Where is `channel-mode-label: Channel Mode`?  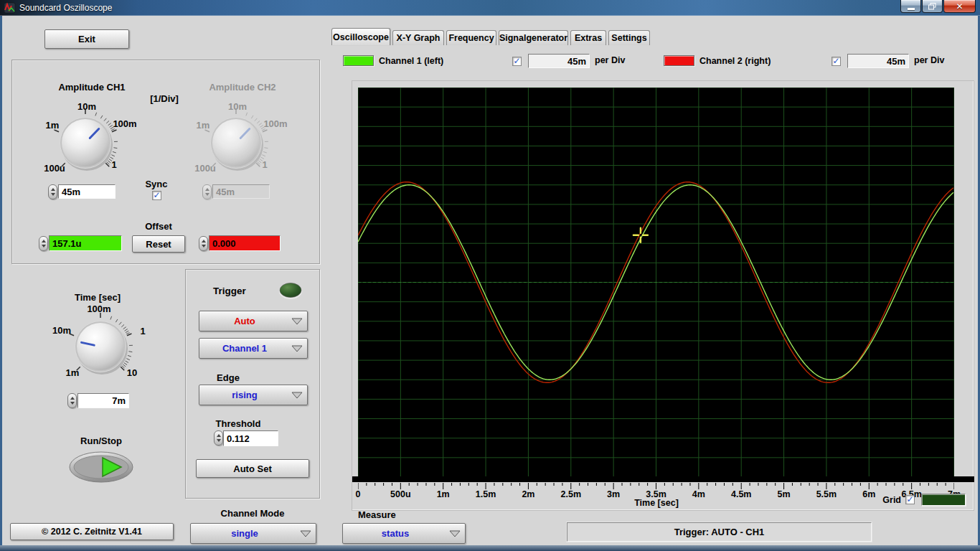 channel-mode-label: Channel Mode is located at coordinates (253, 514).